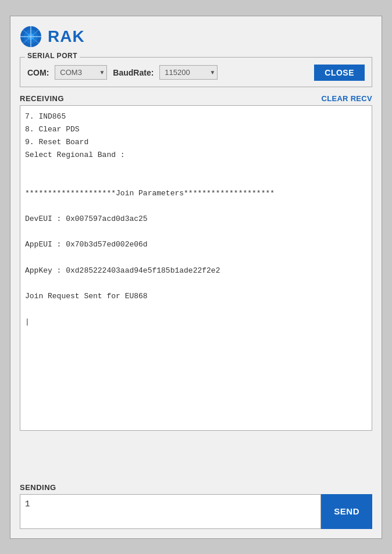  Describe the element at coordinates (196, 512) in the screenshot. I see `sending-row: SEND` at that location.